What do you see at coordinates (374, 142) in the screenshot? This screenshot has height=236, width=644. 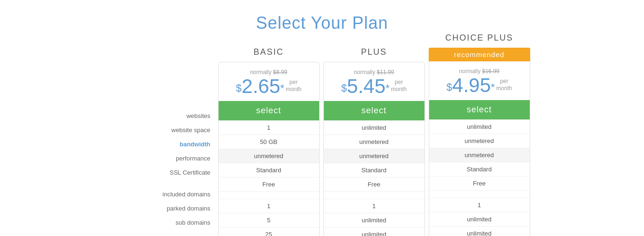 I see `plan-plus: PLUS normally $11.99 $ 5.45 * permonth s…` at bounding box center [374, 142].